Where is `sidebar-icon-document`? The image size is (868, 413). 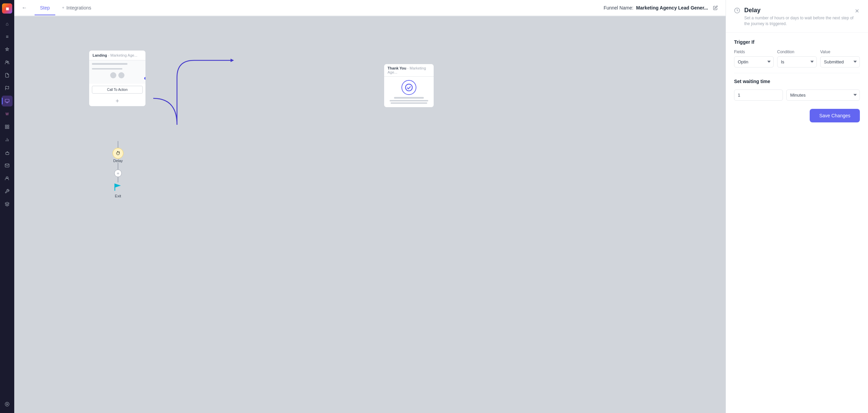
sidebar-icon-document is located at coordinates (7, 75).